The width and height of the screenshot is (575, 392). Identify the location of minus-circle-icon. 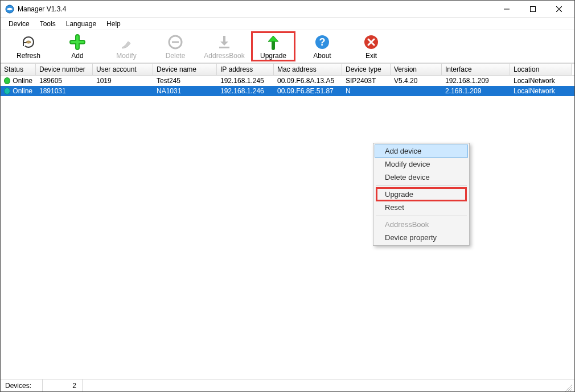
(175, 42).